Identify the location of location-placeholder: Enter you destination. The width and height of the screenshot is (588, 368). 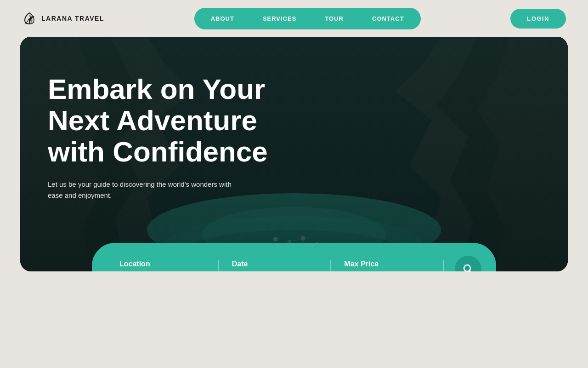
(147, 271).